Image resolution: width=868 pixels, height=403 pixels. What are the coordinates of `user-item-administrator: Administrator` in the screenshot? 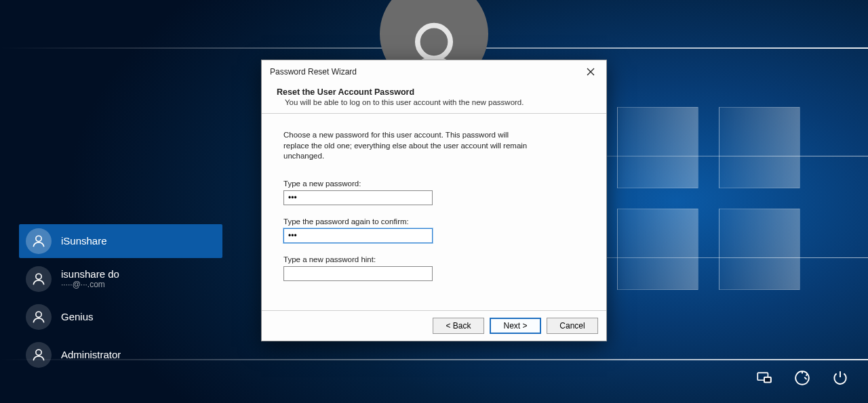 It's located at (121, 355).